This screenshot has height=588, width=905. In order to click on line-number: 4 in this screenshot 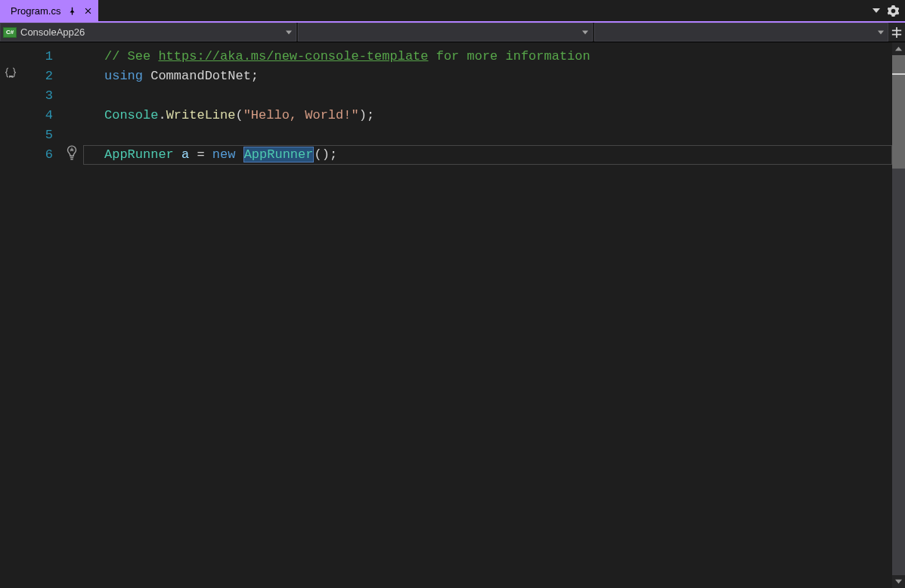, I will do `click(37, 116)`.